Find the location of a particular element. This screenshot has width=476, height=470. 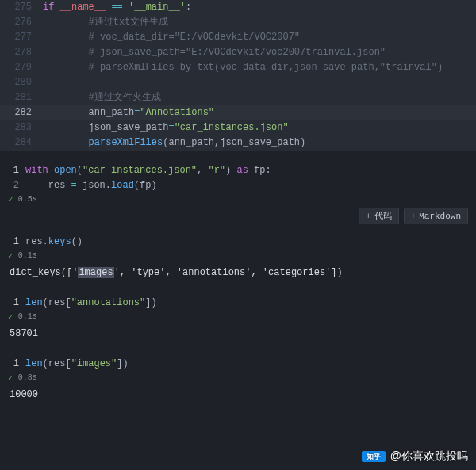

token: '__main__' is located at coordinates (157, 7).